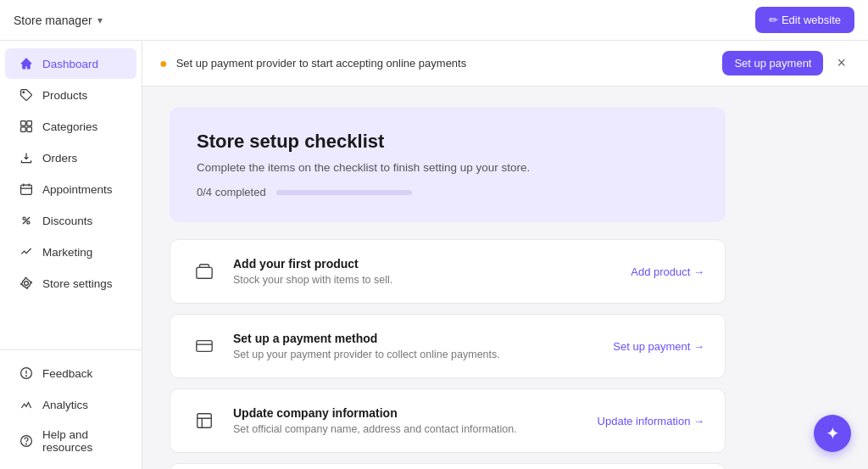 The height and width of the screenshot is (469, 868). I want to click on store-name: Store manager, so click(53, 20).